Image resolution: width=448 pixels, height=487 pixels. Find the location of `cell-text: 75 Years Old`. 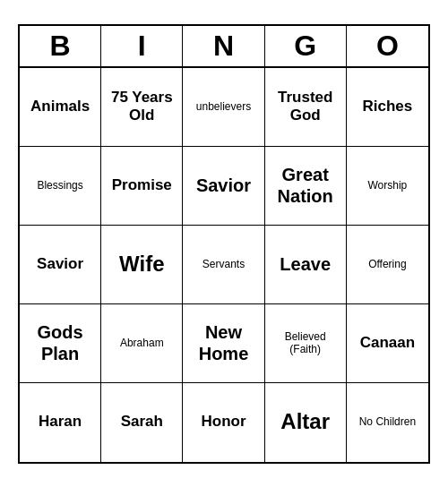

cell-text: 75 Years Old is located at coordinates (142, 107).